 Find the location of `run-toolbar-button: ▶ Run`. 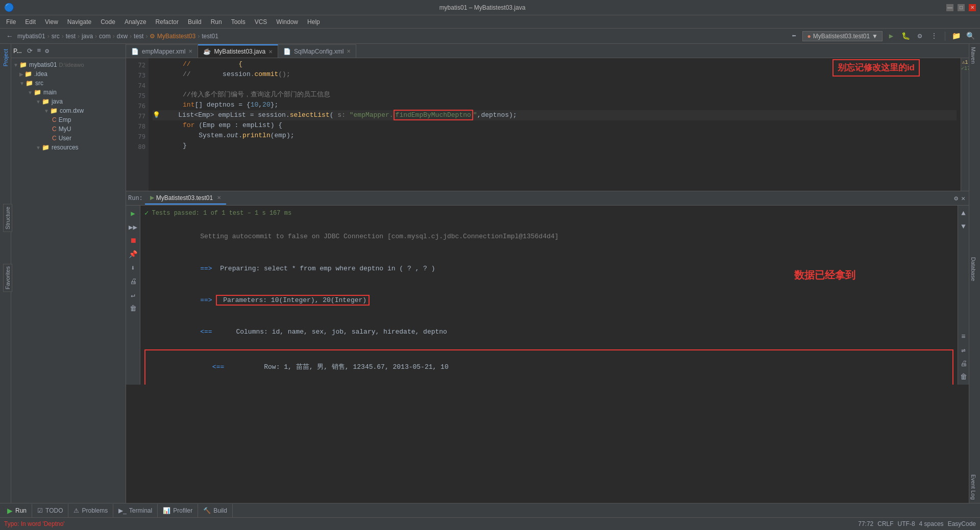

run-toolbar-button: ▶ Run is located at coordinates (17, 511).